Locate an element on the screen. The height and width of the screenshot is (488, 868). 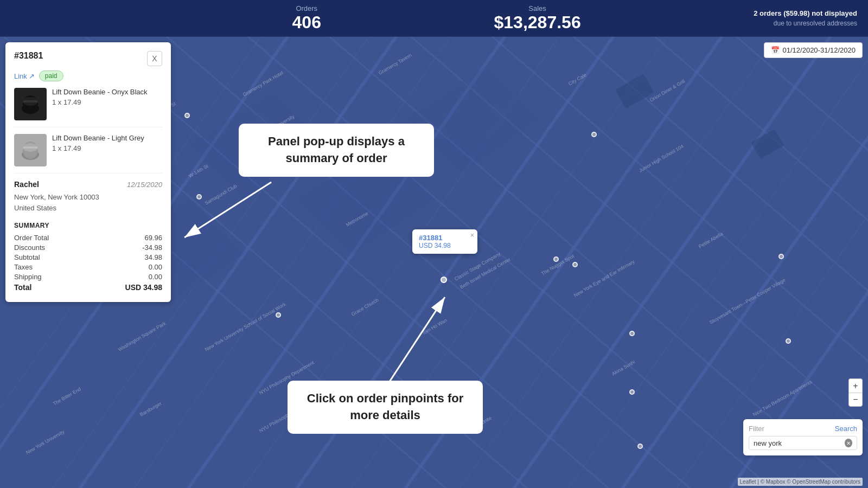
summary-shipping: Shipping 0.00 is located at coordinates (88, 277).